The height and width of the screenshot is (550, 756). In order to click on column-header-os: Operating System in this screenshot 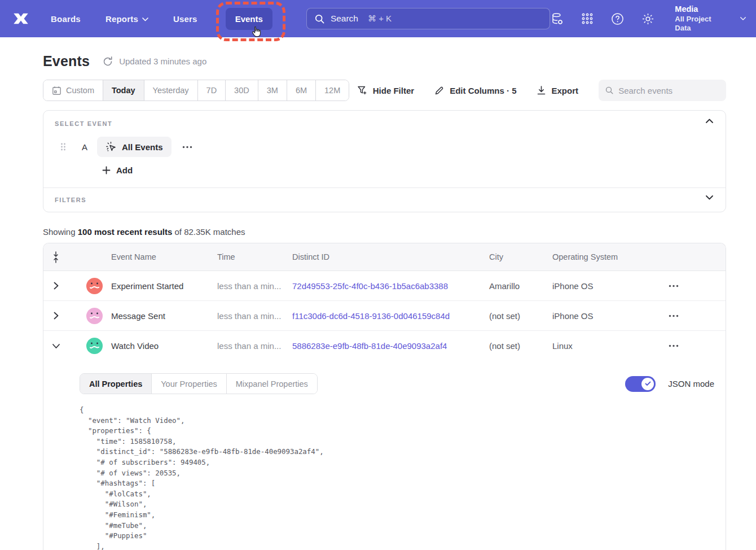, I will do `click(597, 257)`.